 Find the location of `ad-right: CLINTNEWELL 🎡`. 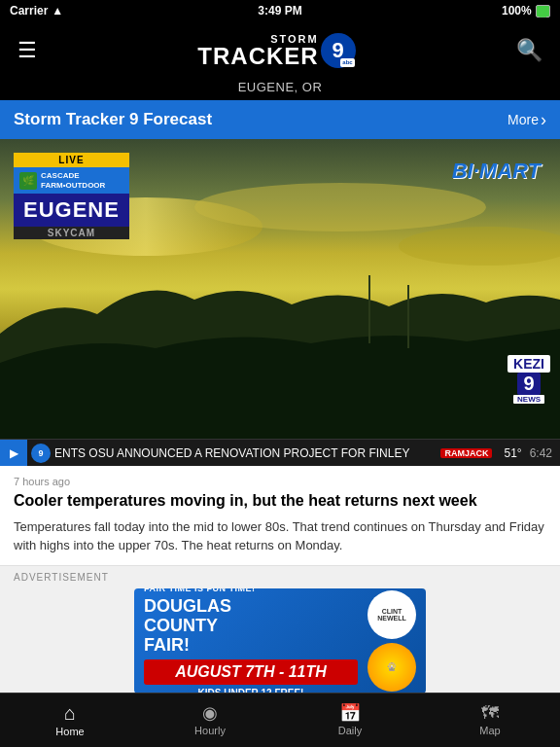

ad-right: CLINTNEWELL 🎡 is located at coordinates (392, 641).